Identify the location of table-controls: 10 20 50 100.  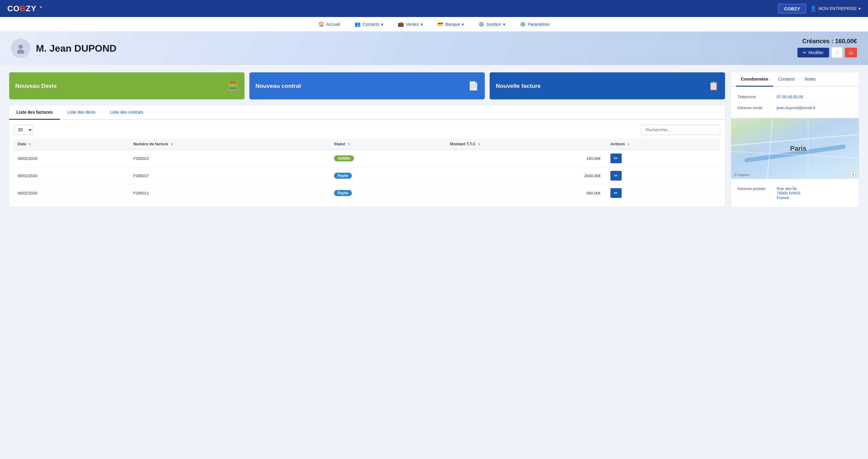
(367, 130).